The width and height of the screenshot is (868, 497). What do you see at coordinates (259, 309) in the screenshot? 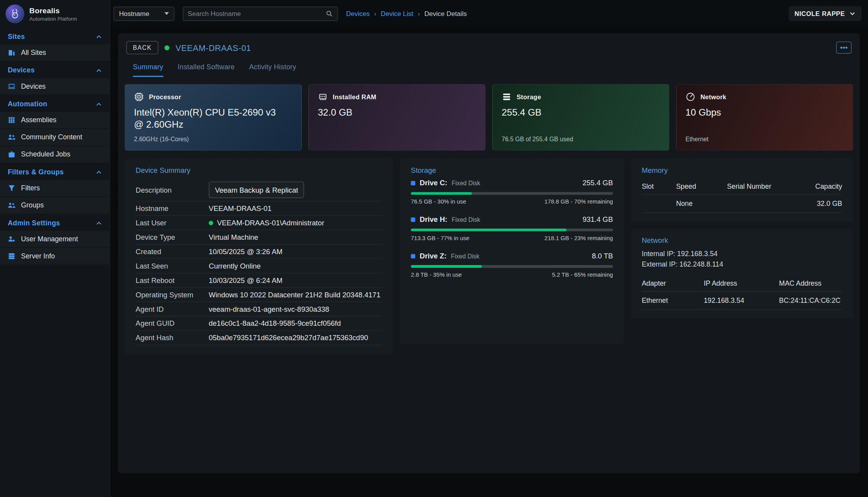
I see `summary-row-agent-id: Agent ID veeam-draas-01-agent-svc-8930a3…` at bounding box center [259, 309].